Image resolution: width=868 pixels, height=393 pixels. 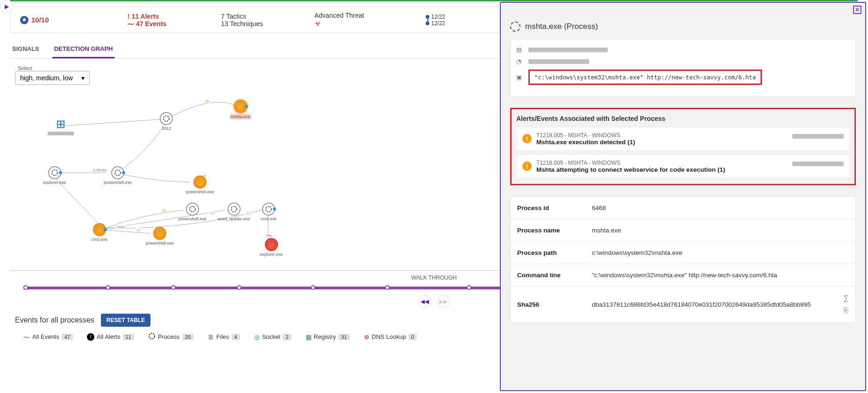 What do you see at coordinates (126, 320) in the screenshot?
I see `reset-table-button: RESET TABLE` at bounding box center [126, 320].